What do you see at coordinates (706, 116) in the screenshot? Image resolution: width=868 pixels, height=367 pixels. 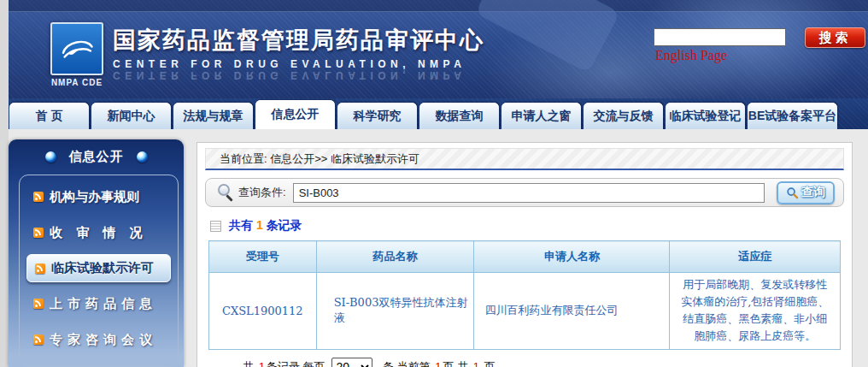 I see `tab-clinical-trial-registration: 临床试验登记` at bounding box center [706, 116].